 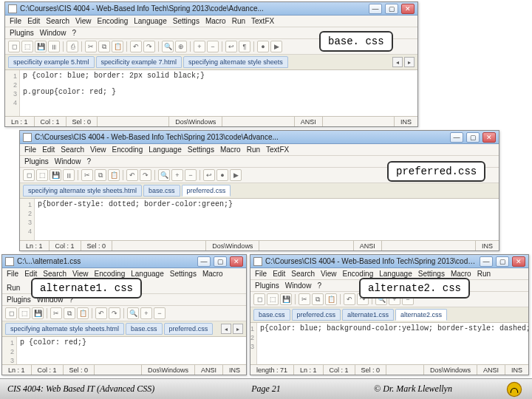 What do you see at coordinates (245, 47) in the screenshot?
I see `show-chars-icon: ¶` at bounding box center [245, 47].